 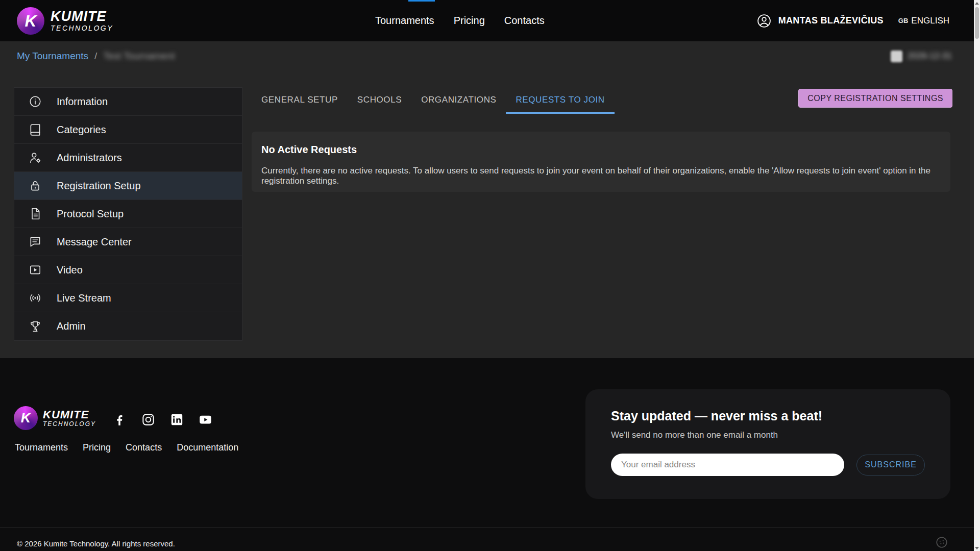 I want to click on copyright-text: © 2026 Kumite Technology. All rights res…, so click(x=96, y=544).